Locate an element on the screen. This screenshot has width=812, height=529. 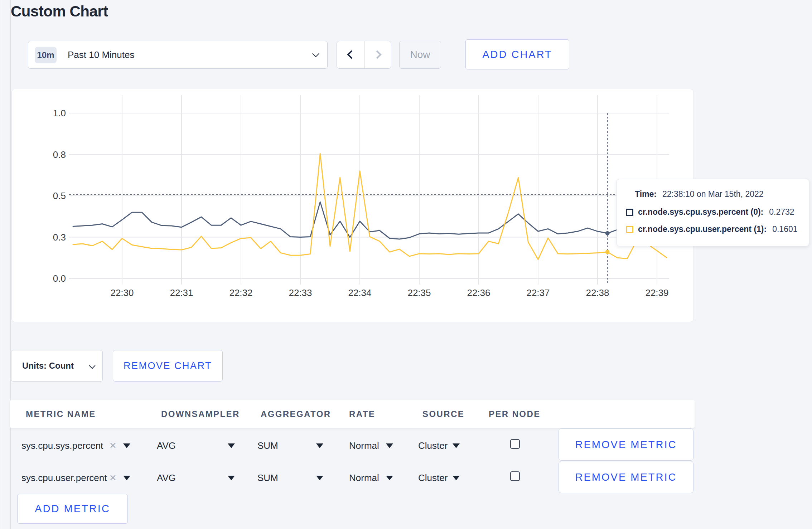
col-per-node: PER NODE is located at coordinates (515, 414).